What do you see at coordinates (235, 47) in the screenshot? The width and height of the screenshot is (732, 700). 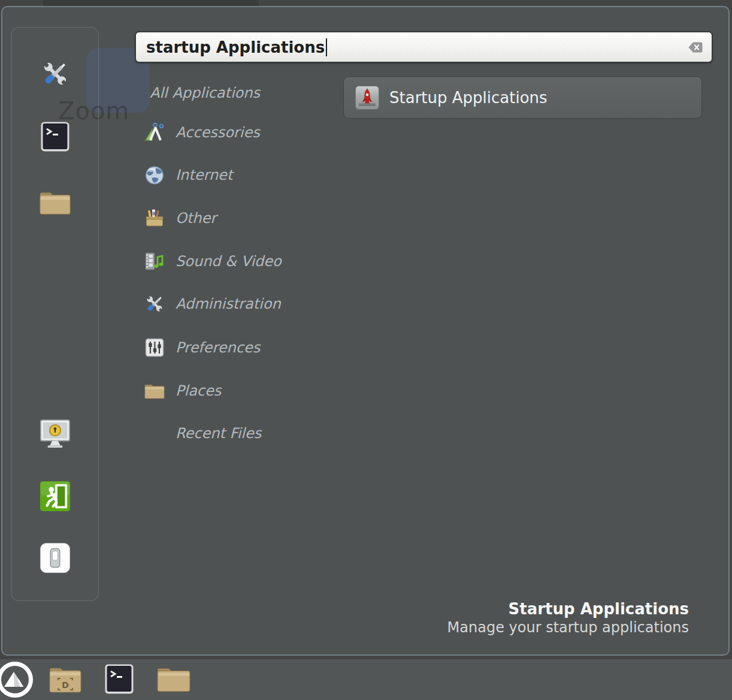 I see `search-value: startup Applications` at bounding box center [235, 47].